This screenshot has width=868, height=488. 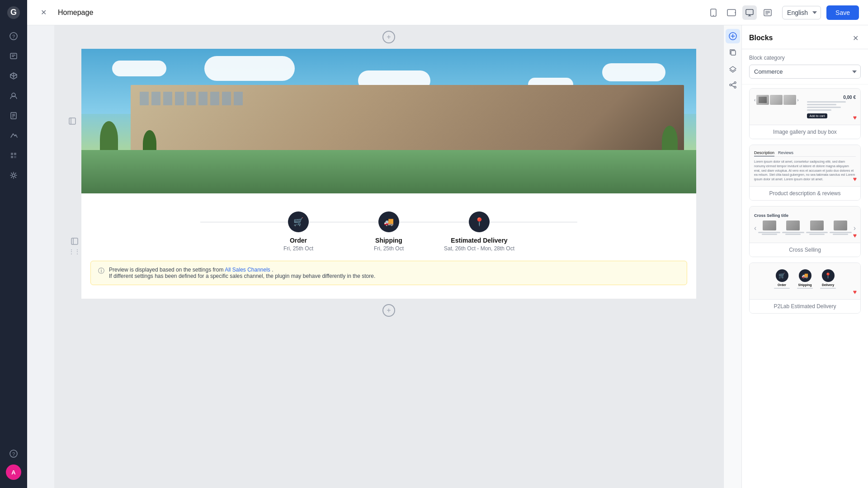 What do you see at coordinates (248, 270) in the screenshot?
I see `info-link: All Sales Channels` at bounding box center [248, 270].